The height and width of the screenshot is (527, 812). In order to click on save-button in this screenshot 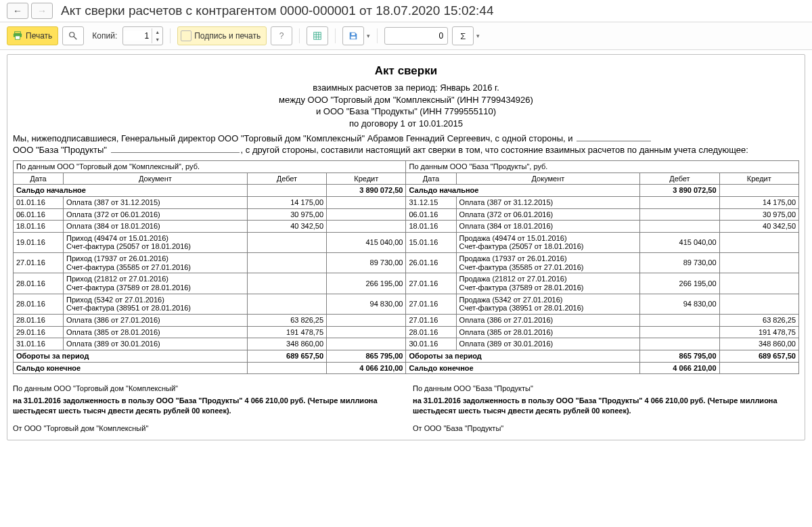, I will do `click(353, 36)`.